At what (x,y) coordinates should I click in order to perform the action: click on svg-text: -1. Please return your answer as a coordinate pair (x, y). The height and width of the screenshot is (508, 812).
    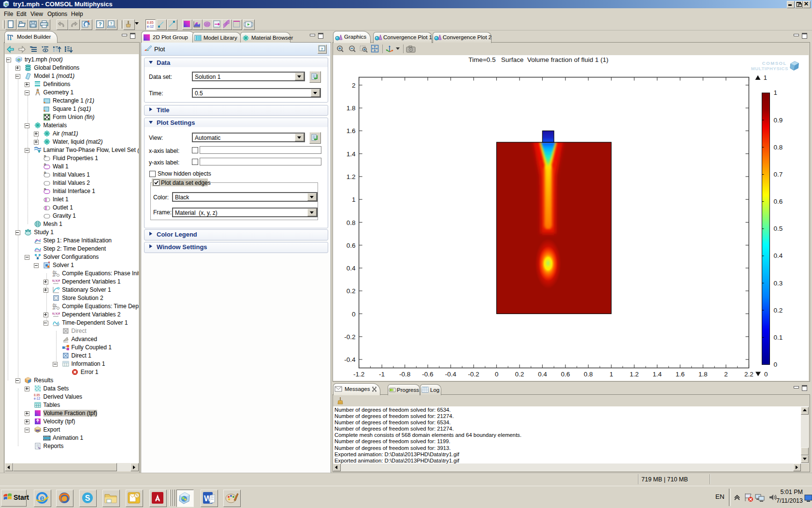
    Looking at the image, I should click on (382, 374).